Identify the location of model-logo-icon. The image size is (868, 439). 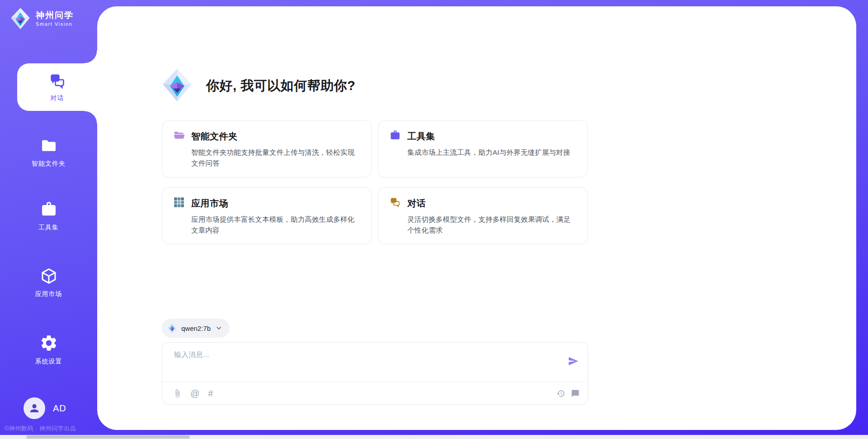
(172, 328).